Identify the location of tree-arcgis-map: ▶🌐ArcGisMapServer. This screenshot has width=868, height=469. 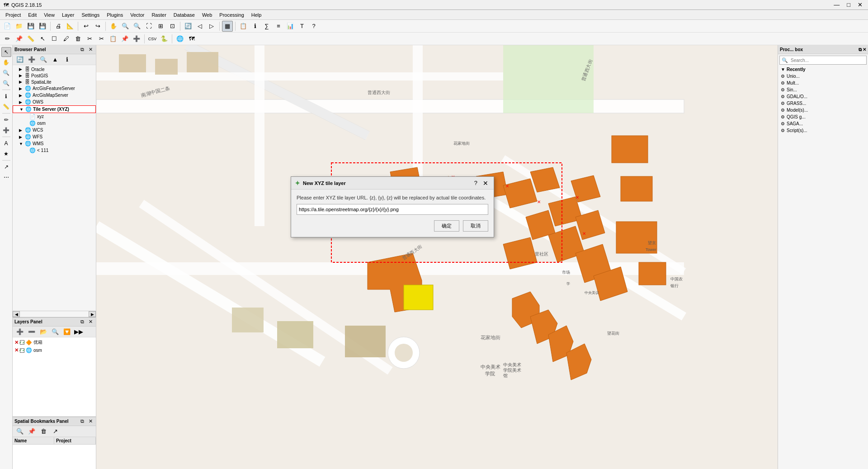
(54, 95).